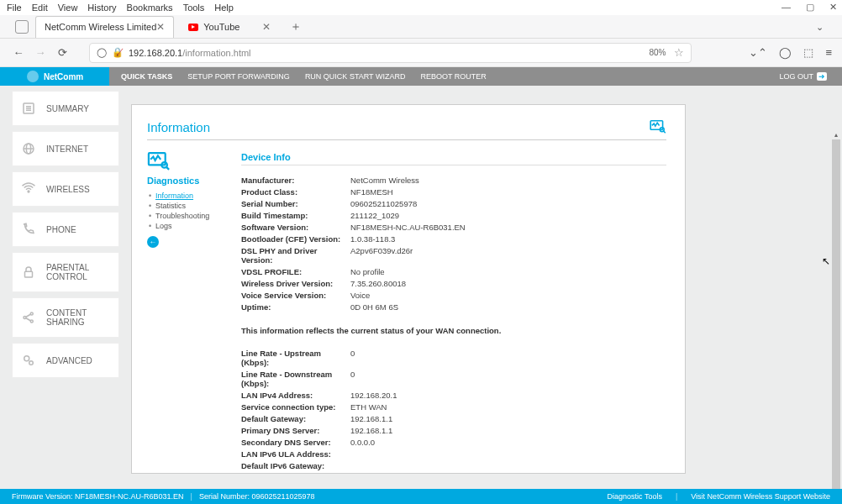  Describe the element at coordinates (382, 255) in the screenshot. I see `value: A2pv6F039v.d26r` at that location.